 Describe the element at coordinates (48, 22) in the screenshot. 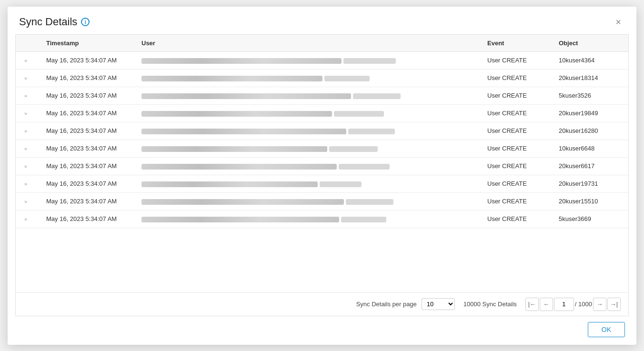

I see `dialog-title-text: Sync Details` at that location.